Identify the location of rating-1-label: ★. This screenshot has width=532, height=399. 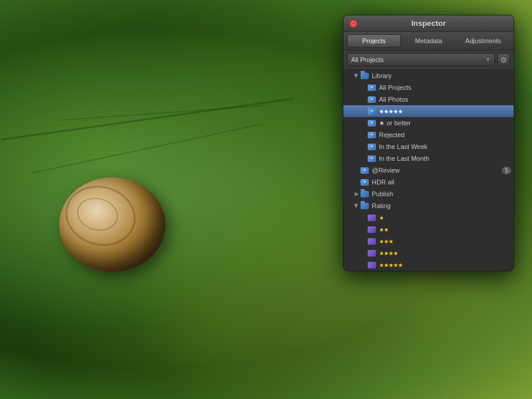
(381, 218).